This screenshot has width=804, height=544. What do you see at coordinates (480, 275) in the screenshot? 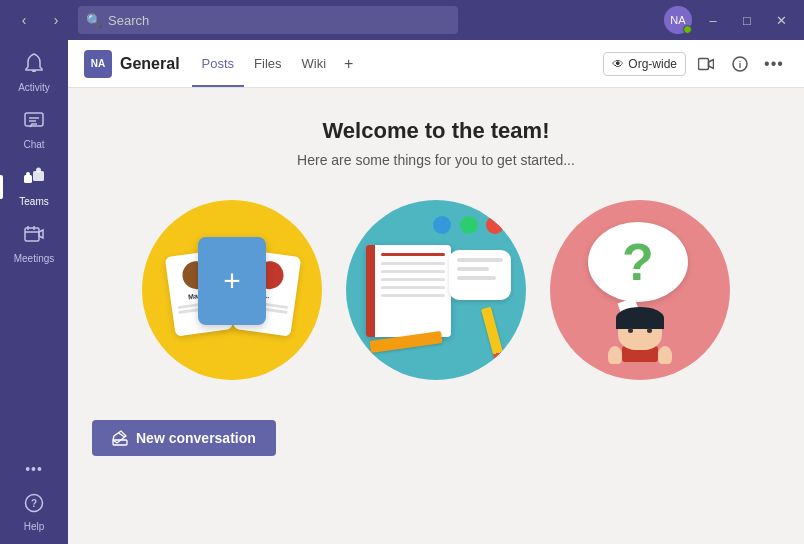
I see `speech-bubble` at bounding box center [480, 275].